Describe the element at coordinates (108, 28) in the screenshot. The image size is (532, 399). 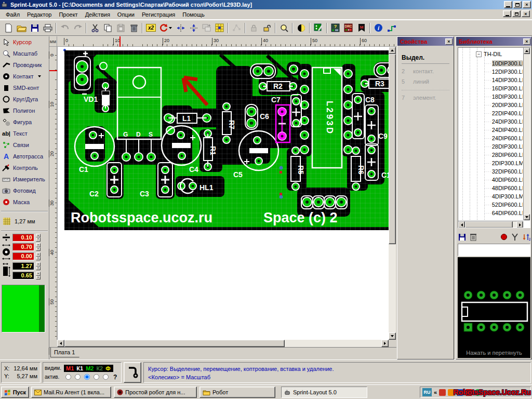
I see `copy-button` at that location.